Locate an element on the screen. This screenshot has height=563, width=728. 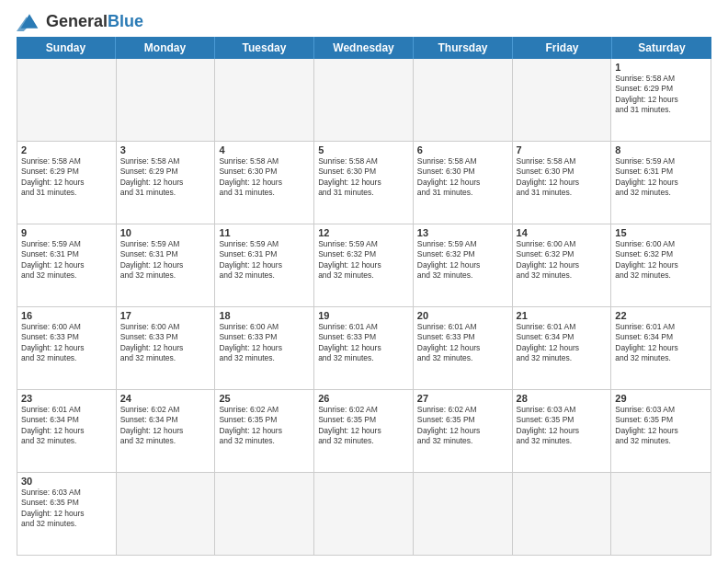
day-of-week-tuesday: Tuesday is located at coordinates (265, 48).